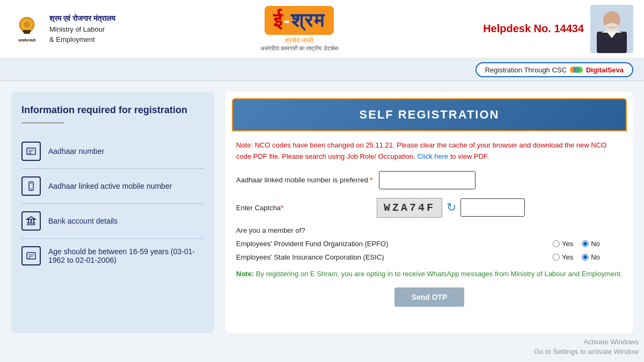  I want to click on whatsapp-note: Note: By registering on E Shram, you are…, so click(429, 274).